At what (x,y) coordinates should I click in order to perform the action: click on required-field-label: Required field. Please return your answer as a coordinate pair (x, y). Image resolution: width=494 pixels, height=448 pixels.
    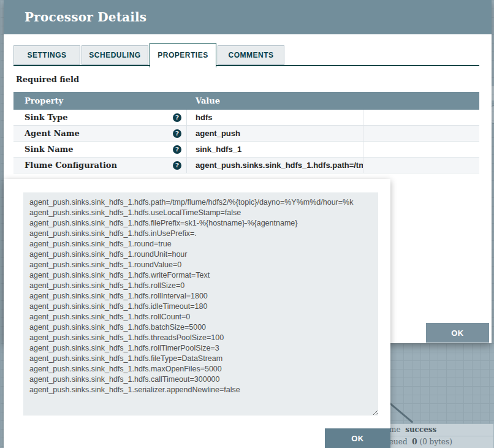
    Looking at the image, I should click on (48, 80).